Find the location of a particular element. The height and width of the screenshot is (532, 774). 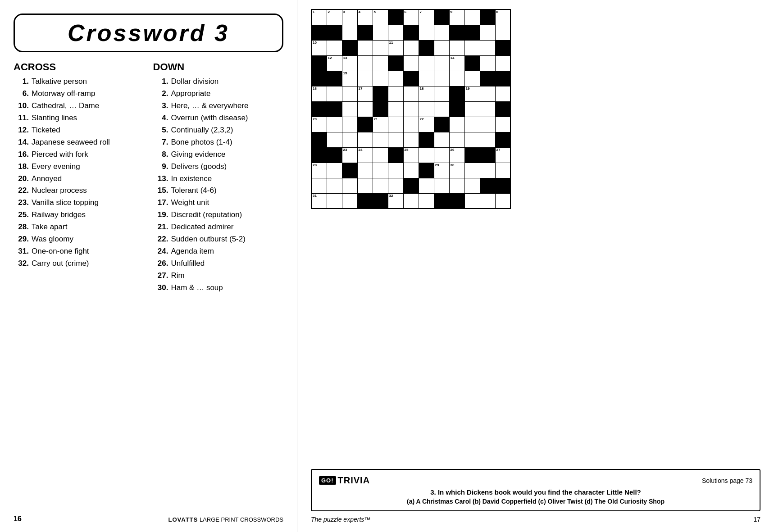

cell-number: 28 is located at coordinates (314, 165).